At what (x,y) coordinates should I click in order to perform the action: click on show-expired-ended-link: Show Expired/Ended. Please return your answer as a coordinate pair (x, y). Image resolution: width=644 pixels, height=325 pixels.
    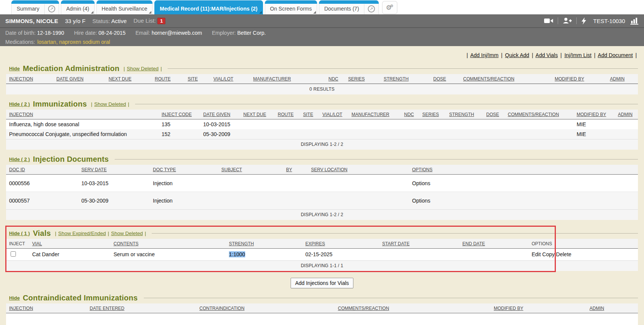
    Looking at the image, I should click on (82, 234).